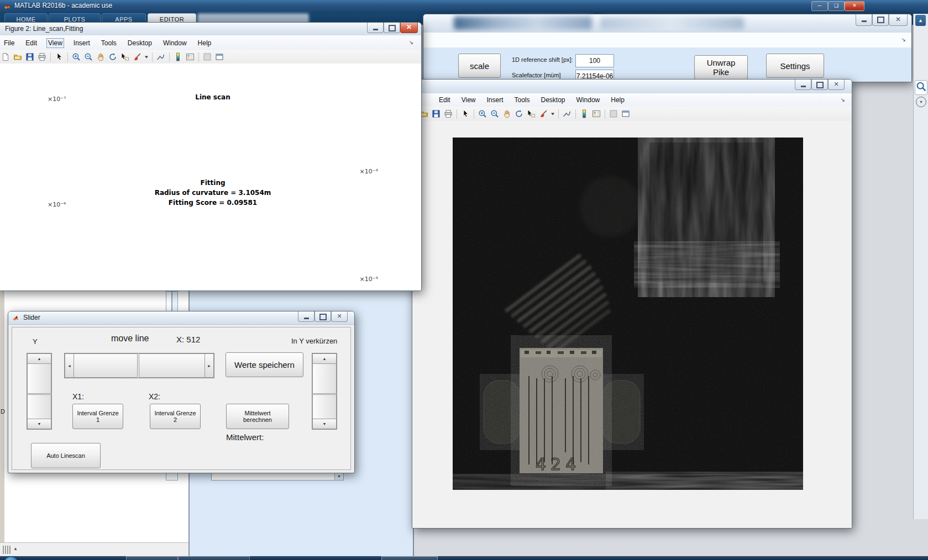 Image resolution: width=928 pixels, height=560 pixels. Describe the element at coordinates (9, 43) in the screenshot. I see `menu-item-file: File` at that location.